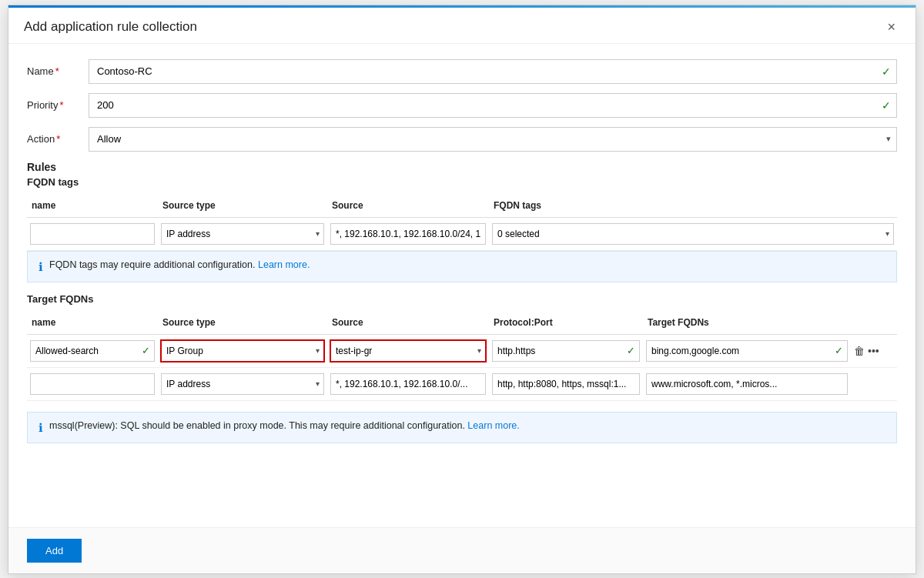 This screenshot has width=924, height=578. Describe the element at coordinates (462, 299) in the screenshot. I see `target-fqdns-title: Target FQDNs` at that location.